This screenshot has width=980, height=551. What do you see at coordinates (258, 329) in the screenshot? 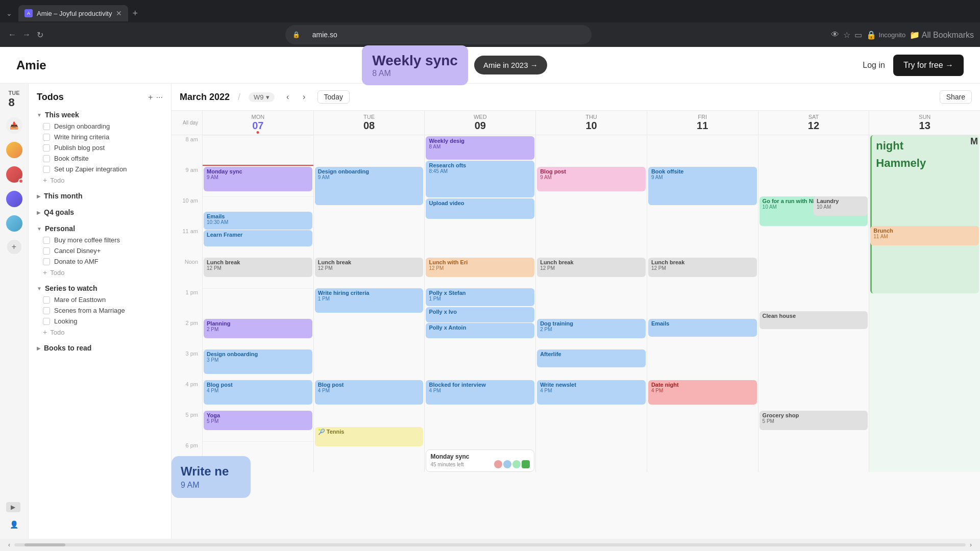
I see `event-planning: Planning 2 PM` at bounding box center [258, 329].